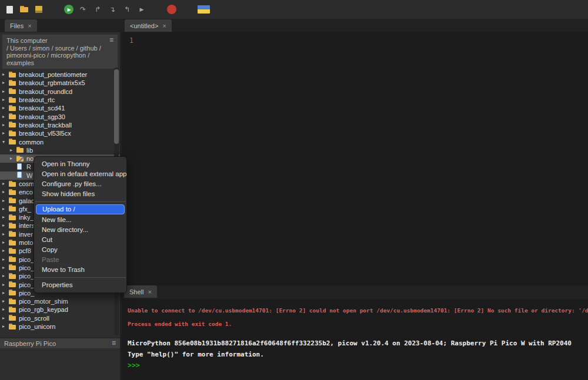  What do you see at coordinates (80, 285) in the screenshot?
I see `menu-item: Properties` at bounding box center [80, 285].